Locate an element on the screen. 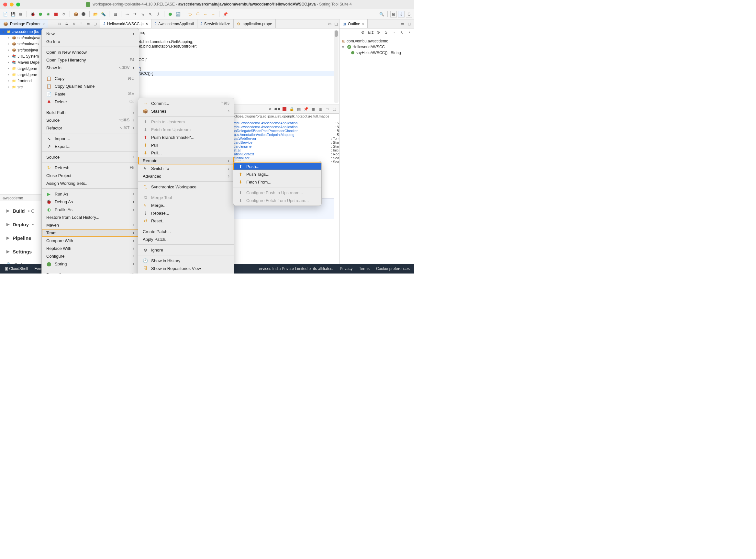 This screenshot has height=559, width=756. editor-scrollbar is located at coordinates (336, 66).